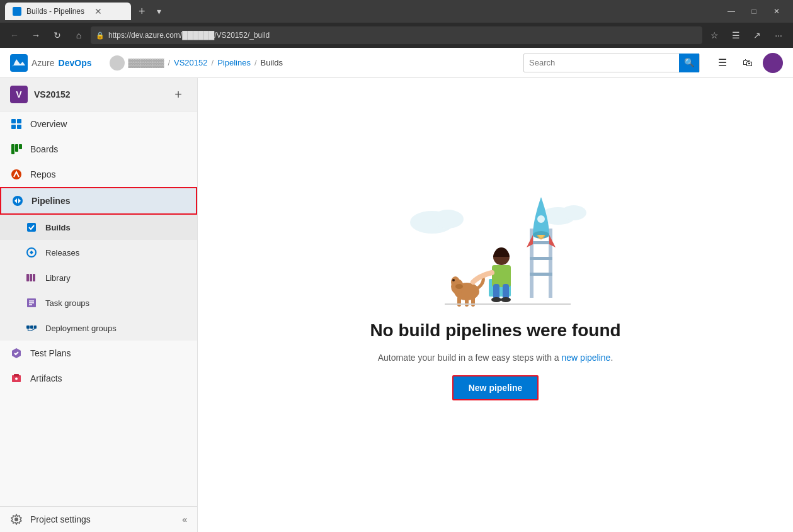 The width and height of the screenshot is (793, 532). What do you see at coordinates (272, 63) in the screenshot?
I see `breadcrumb-page: Builds` at bounding box center [272, 63].